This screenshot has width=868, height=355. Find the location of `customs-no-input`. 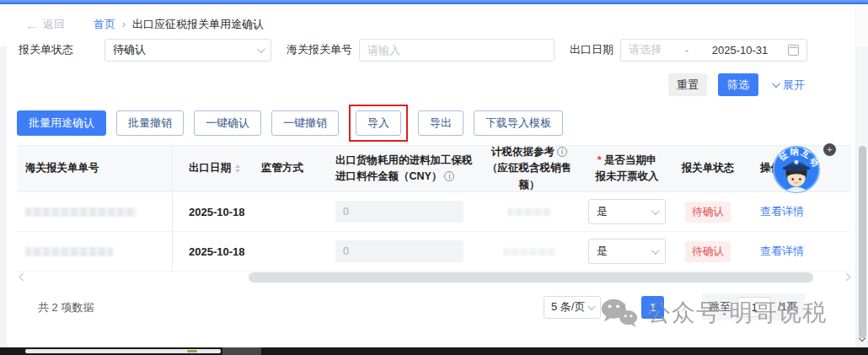

customs-no-input is located at coordinates (457, 51).